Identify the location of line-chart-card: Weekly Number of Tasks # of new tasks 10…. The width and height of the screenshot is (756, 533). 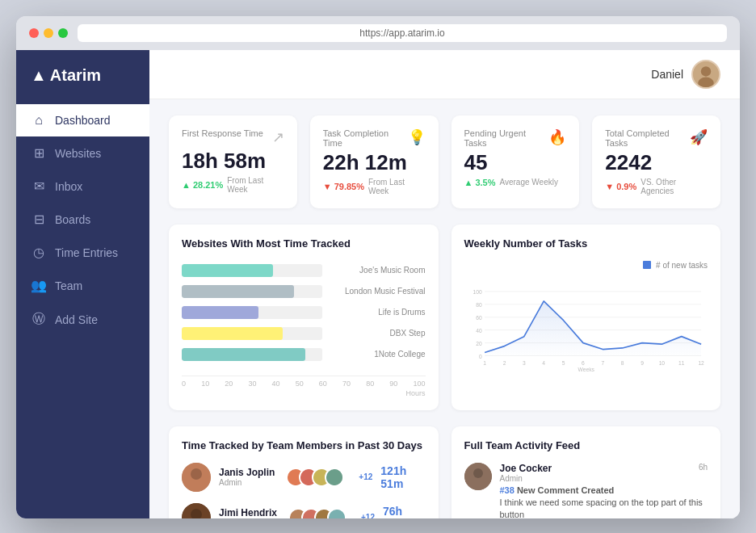
(586, 317).